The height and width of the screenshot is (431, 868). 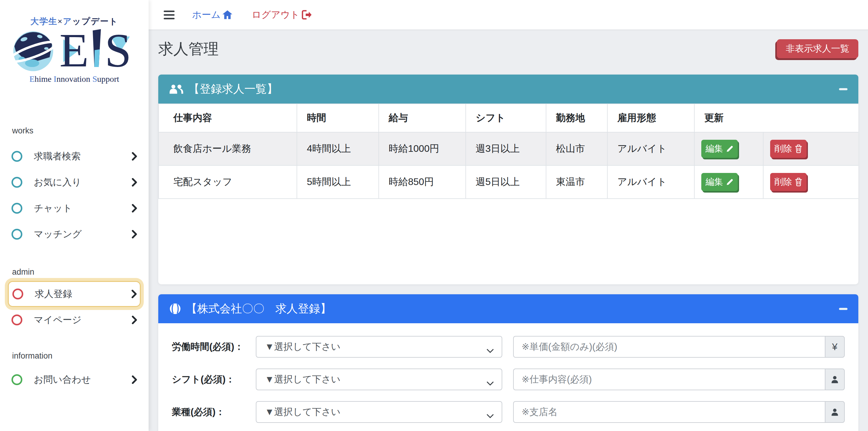 What do you see at coordinates (508, 149) in the screenshot?
I see `table-row: 飲食店ホール業務 4時間以上 時給1000円 週3日以上 松山市 アルバイト 編…` at bounding box center [508, 149].